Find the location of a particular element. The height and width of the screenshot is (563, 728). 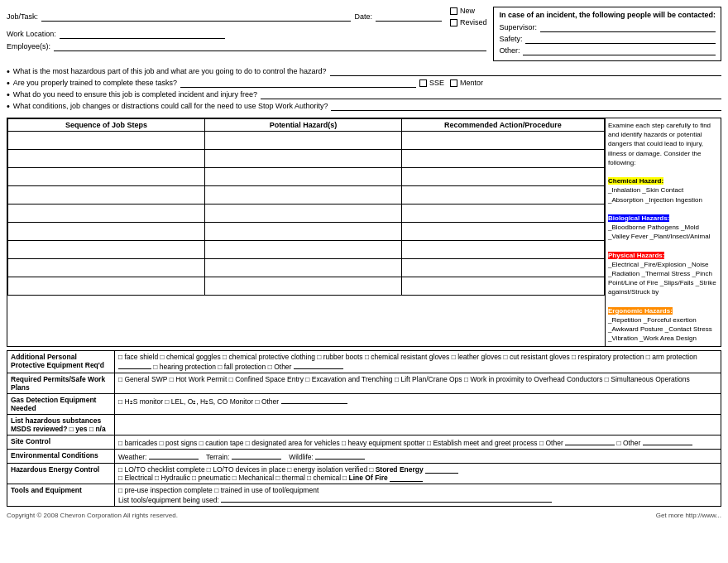

job-task-field is located at coordinates (196, 17).